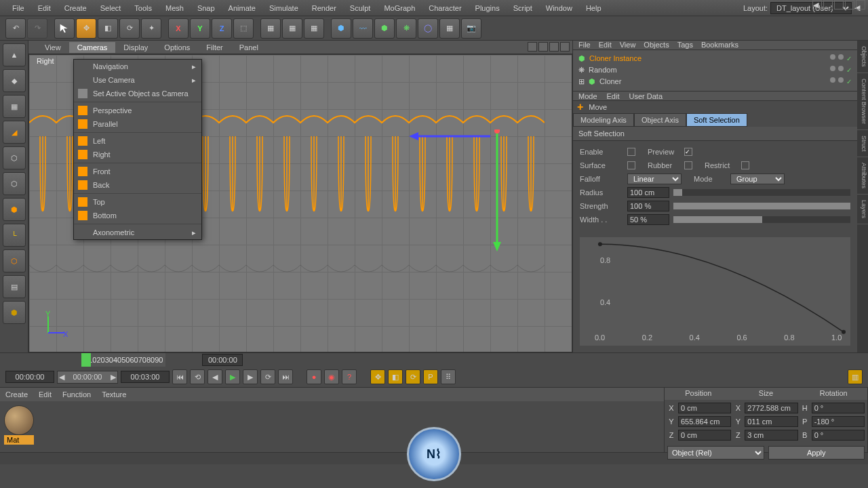 This screenshot has width=868, height=488. Describe the element at coordinates (855, 377) in the screenshot. I see `animation-layout-button: ▥` at that location.